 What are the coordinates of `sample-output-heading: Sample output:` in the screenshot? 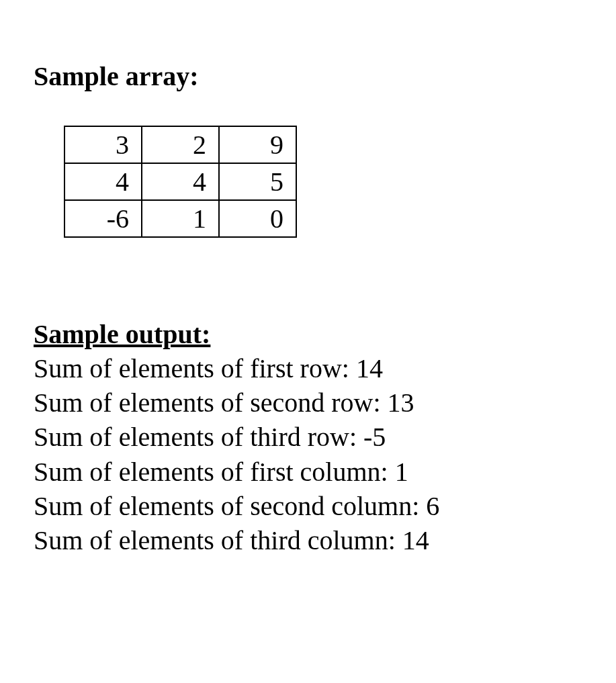 It's located at (308, 334).